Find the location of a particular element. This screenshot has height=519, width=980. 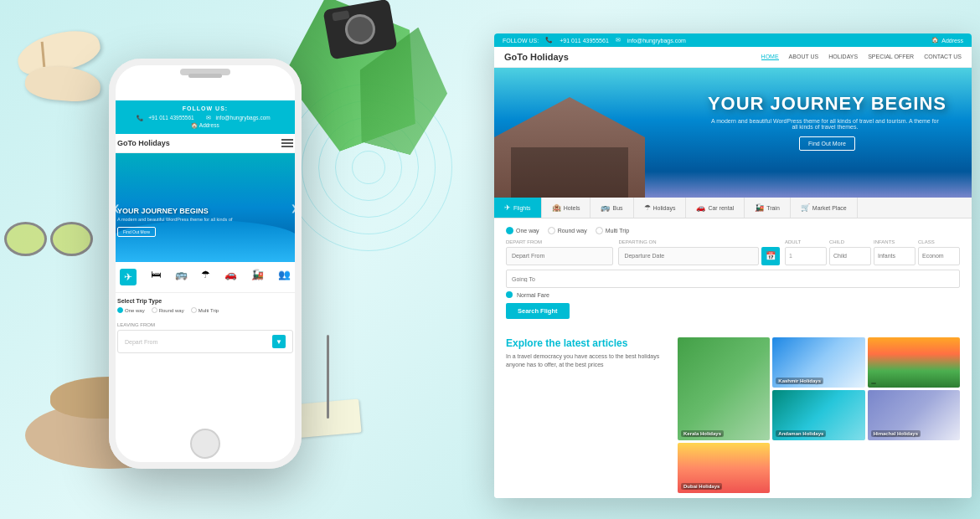

desktop-radio-one-way: One way is located at coordinates (523, 231).